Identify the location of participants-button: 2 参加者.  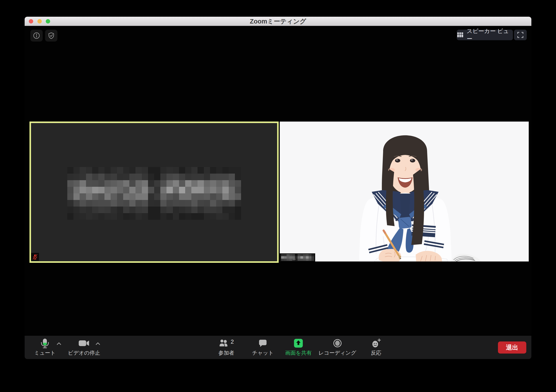
(226, 347).